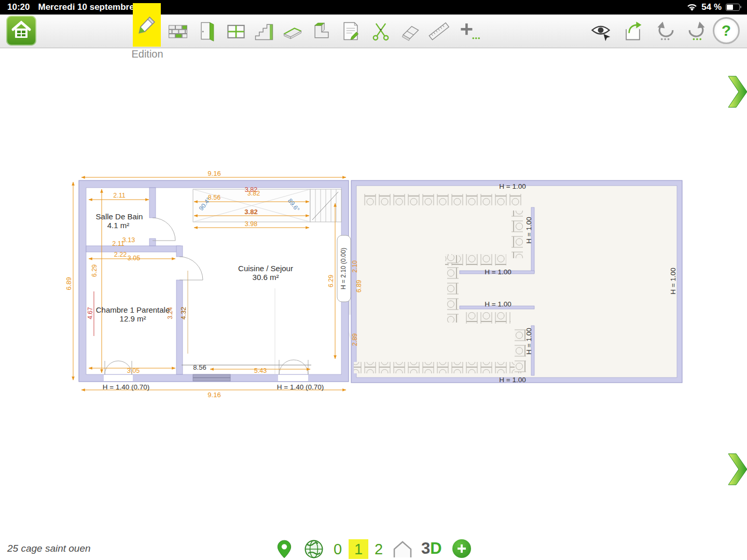 Image resolution: width=747 pixels, height=560 pixels. I want to click on edition-tool-label: Edition, so click(147, 54).